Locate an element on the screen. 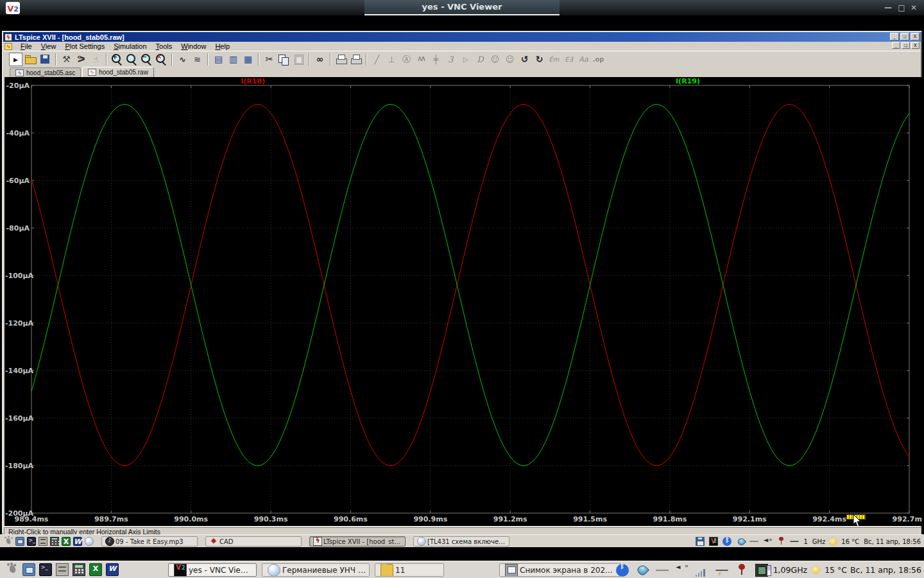  ground-icon: ⊥ is located at coordinates (391, 59).